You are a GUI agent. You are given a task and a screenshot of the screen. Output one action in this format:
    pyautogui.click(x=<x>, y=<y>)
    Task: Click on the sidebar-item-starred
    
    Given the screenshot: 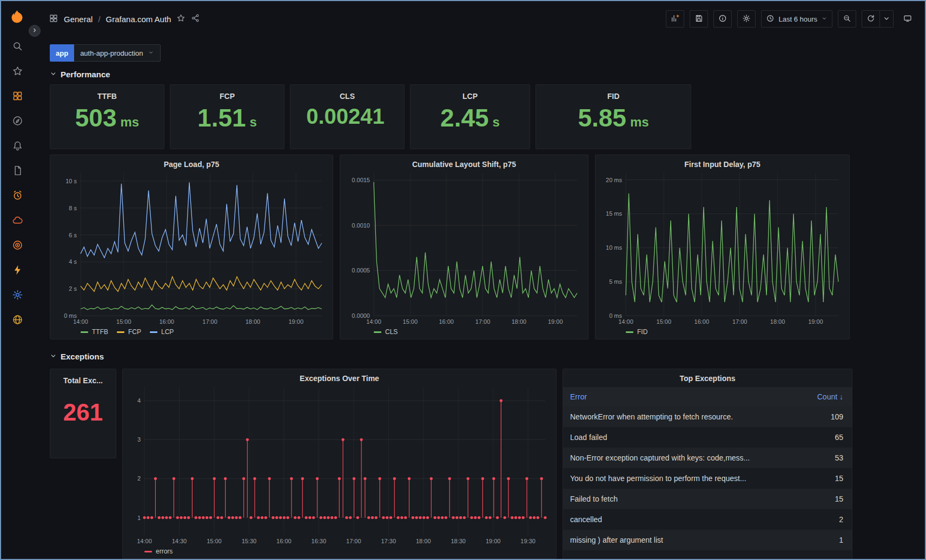 What is the action you would take?
    pyautogui.click(x=17, y=72)
    